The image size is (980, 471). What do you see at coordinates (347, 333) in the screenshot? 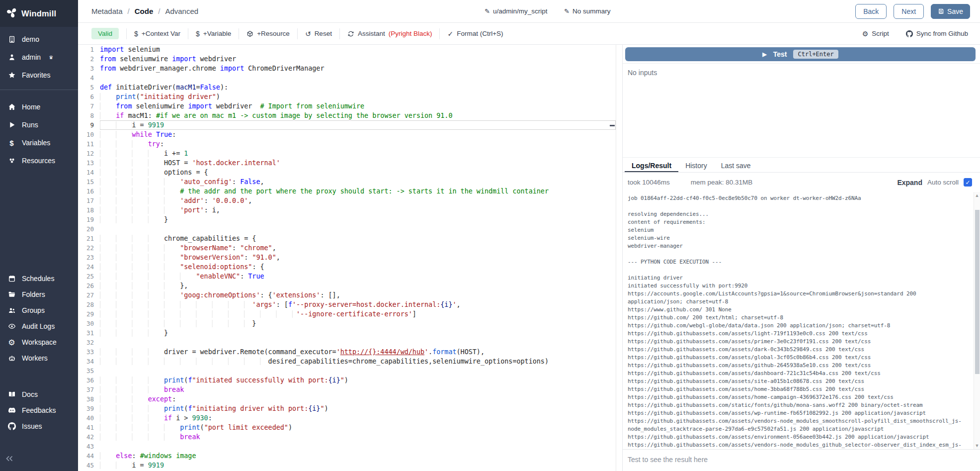
I see `code-line: 31 }` at bounding box center [347, 333].